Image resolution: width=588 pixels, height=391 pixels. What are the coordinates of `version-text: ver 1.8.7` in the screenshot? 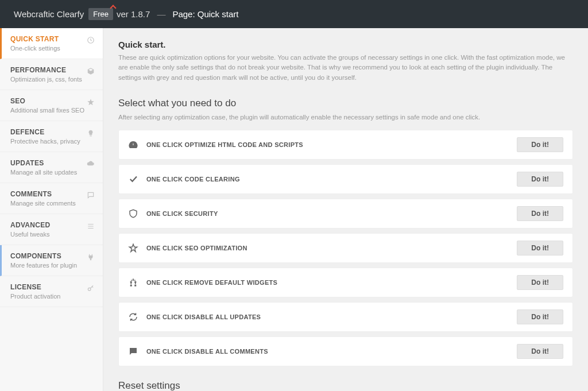 It's located at (133, 14).